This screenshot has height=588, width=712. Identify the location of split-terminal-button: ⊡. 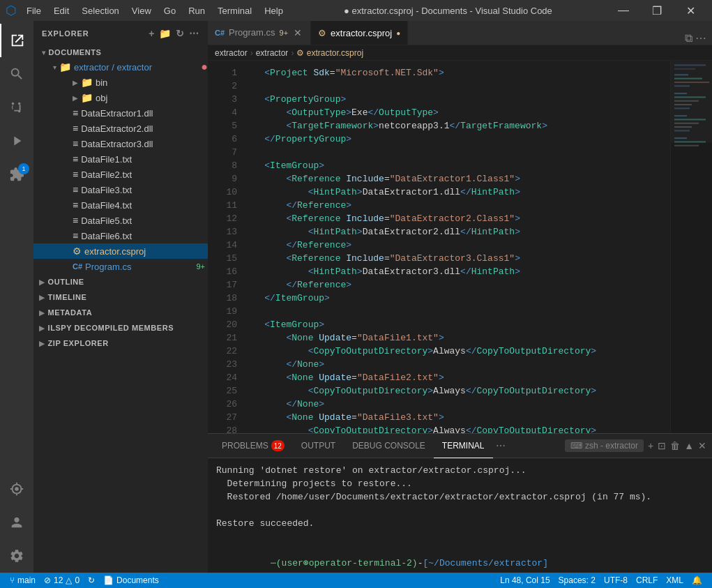
(662, 446).